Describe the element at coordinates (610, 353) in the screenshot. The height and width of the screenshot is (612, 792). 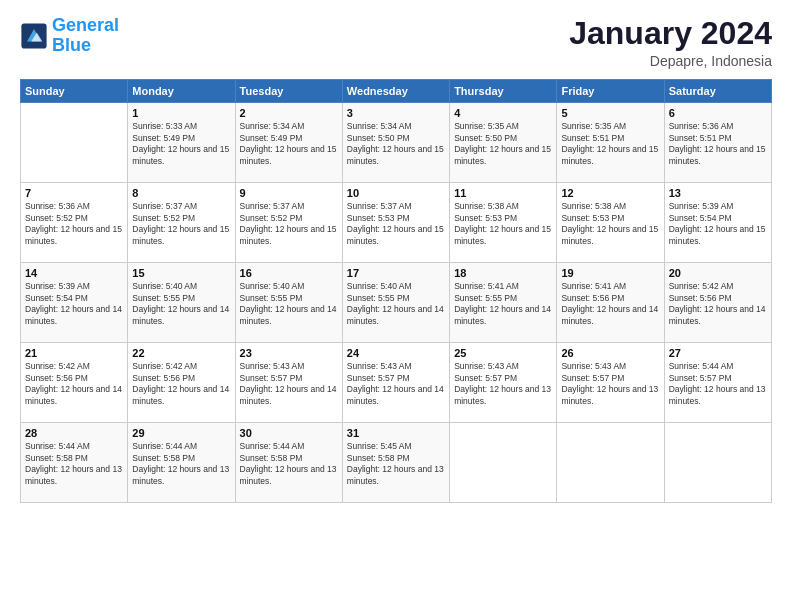
I see `day-number: 26` at that location.